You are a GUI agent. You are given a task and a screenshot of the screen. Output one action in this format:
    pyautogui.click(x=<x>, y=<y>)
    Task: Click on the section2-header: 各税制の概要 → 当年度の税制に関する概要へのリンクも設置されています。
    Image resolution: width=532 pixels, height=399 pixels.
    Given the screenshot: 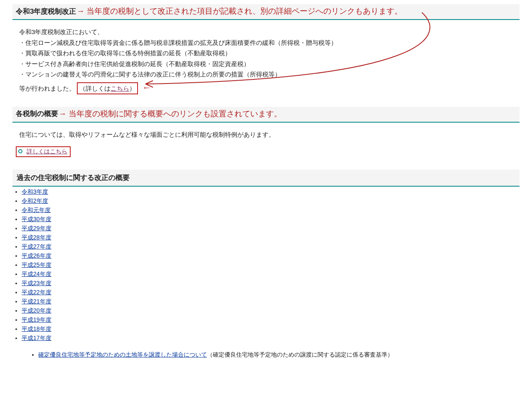 What is the action you would take?
    pyautogui.click(x=266, y=115)
    